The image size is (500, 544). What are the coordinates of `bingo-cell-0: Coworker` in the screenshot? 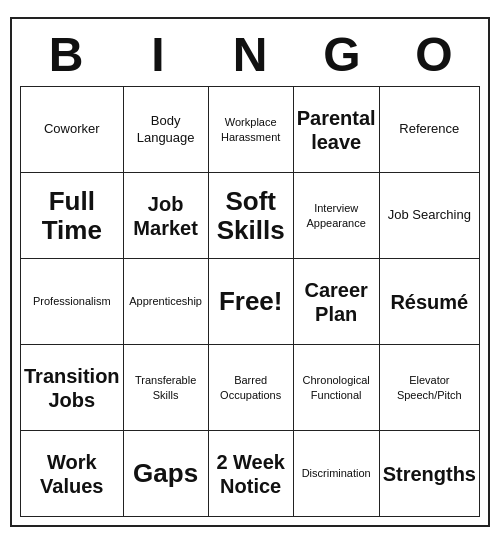 It's located at (72, 130).